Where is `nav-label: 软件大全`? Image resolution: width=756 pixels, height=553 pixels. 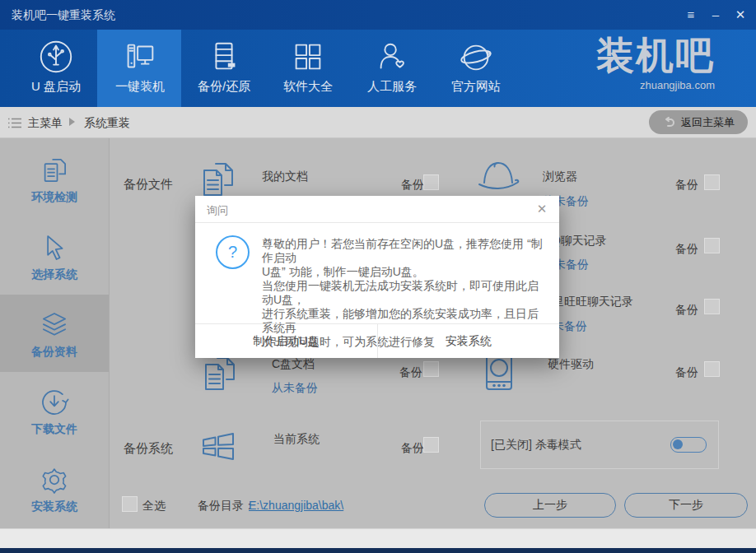
nav-label: 软件大全 is located at coordinates (308, 87).